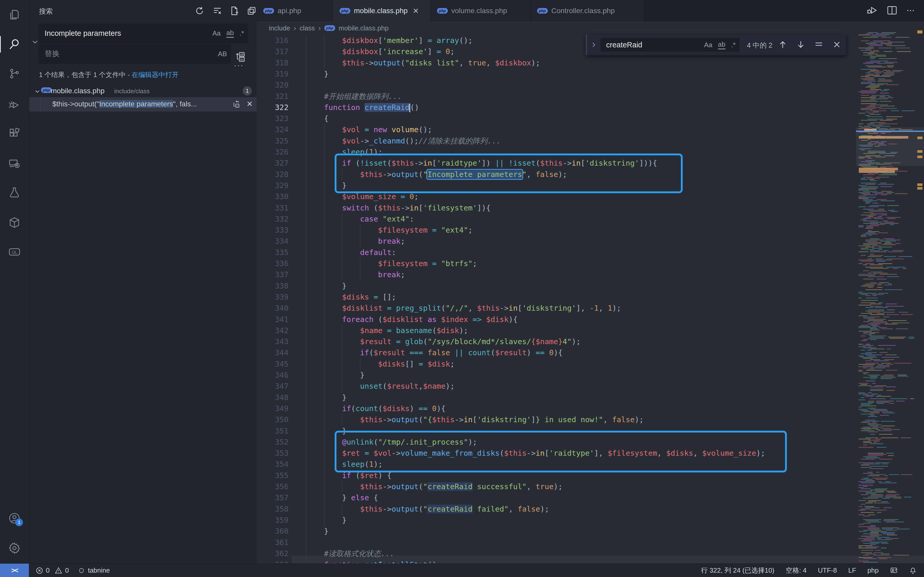 The image size is (924, 577). I want to click on problems-status: 0 0, so click(52, 570).